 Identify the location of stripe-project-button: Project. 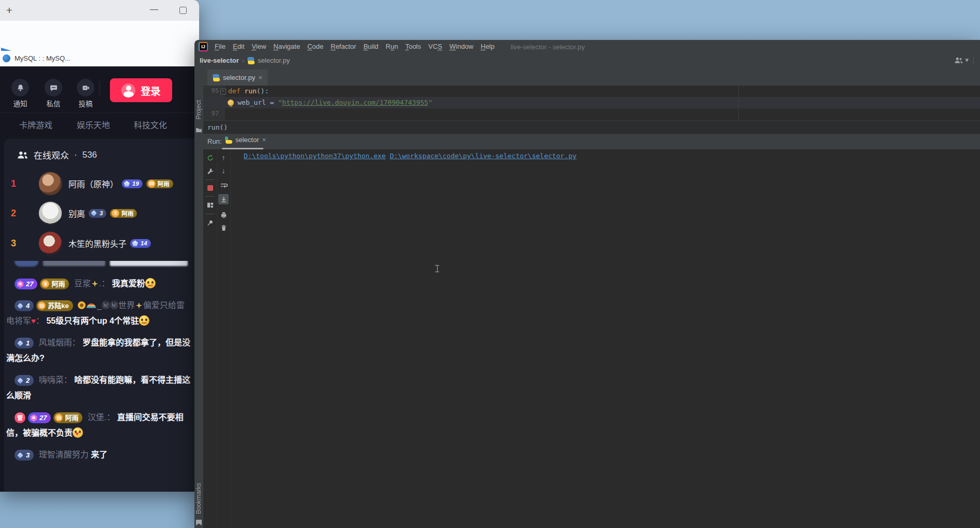
(199, 110).